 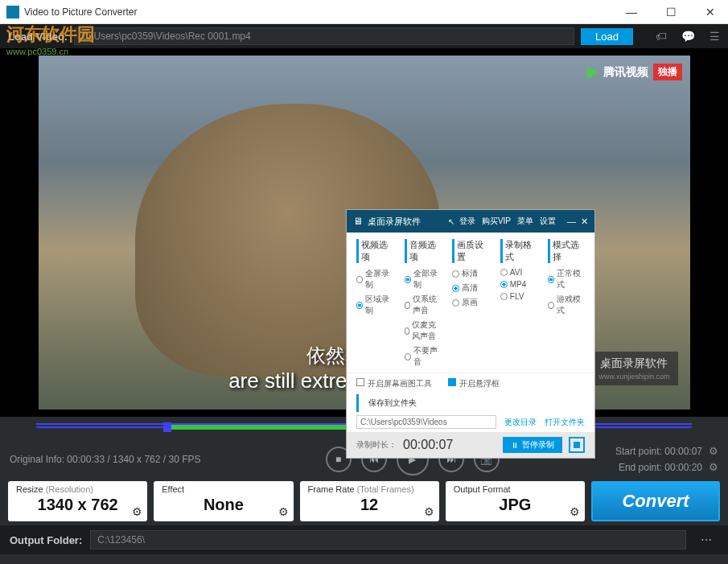 What do you see at coordinates (548, 221) in the screenshot?
I see `recorder-settings-link: 设置` at bounding box center [548, 221].